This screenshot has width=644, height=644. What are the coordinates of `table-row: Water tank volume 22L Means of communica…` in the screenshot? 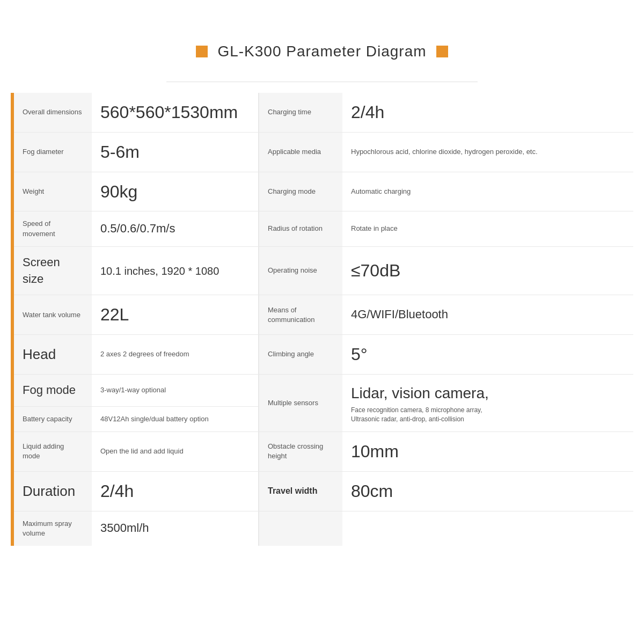 It's located at (324, 315).